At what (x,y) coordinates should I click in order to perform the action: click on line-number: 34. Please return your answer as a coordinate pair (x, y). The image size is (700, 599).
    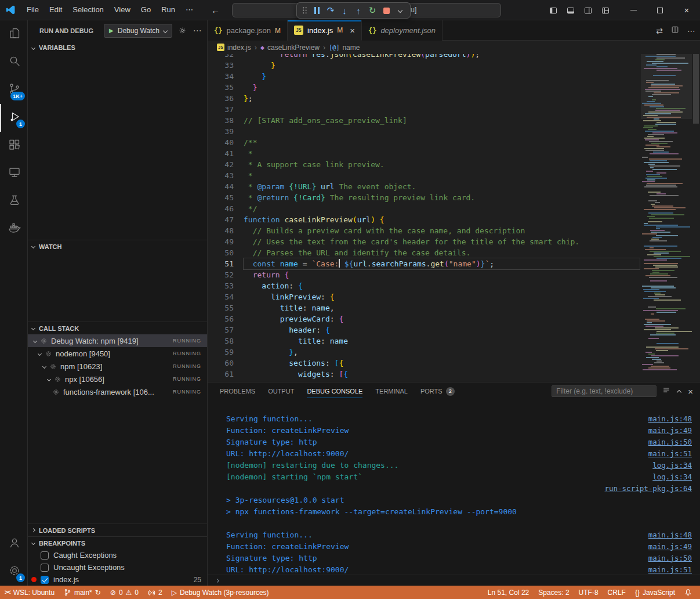
    Looking at the image, I should click on (226, 77).